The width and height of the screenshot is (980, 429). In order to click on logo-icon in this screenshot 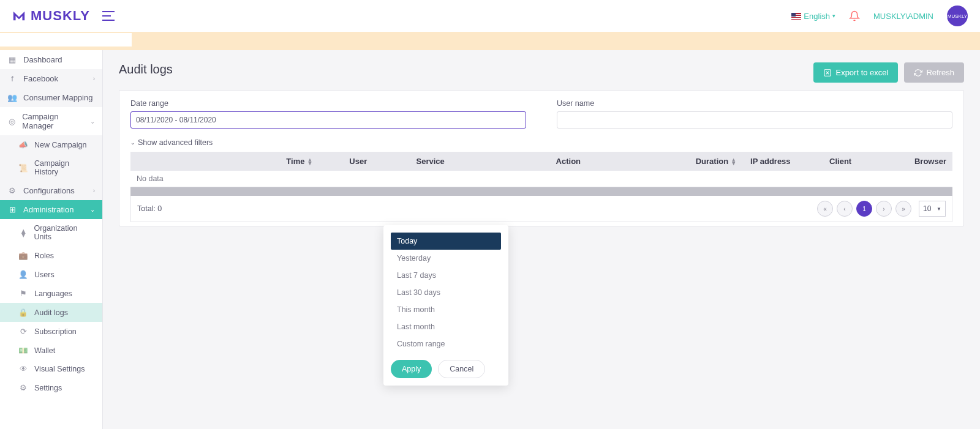, I will do `click(19, 16)`.